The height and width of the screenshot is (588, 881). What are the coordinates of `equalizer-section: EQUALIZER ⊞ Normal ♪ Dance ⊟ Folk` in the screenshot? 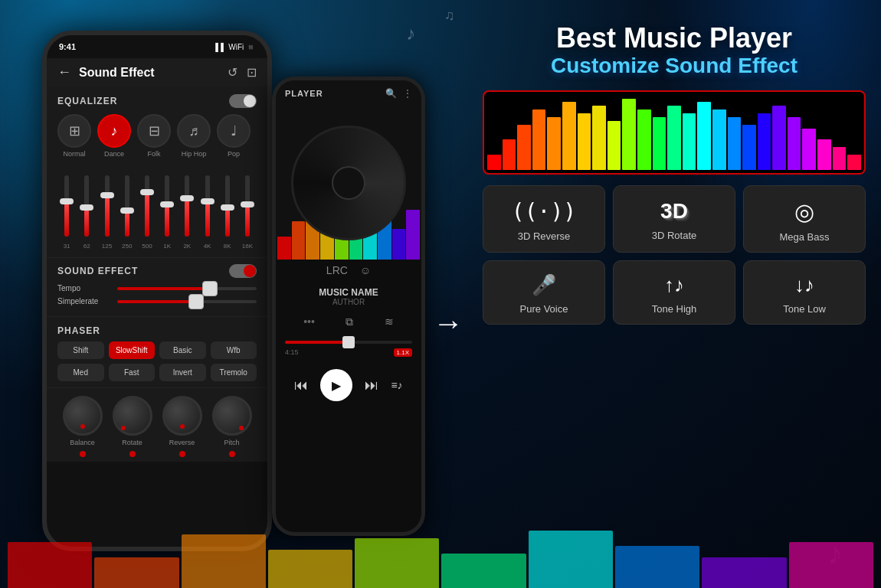 It's located at (157, 172).